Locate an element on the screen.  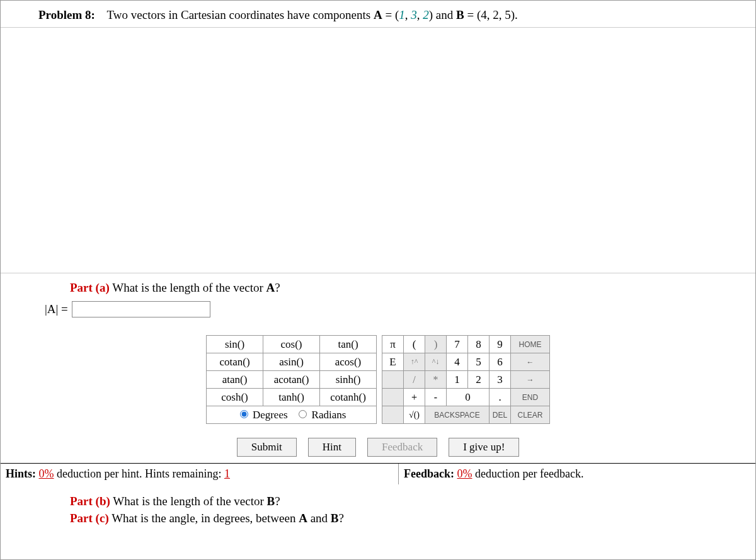
fb-pct: 0% is located at coordinates (465, 474).